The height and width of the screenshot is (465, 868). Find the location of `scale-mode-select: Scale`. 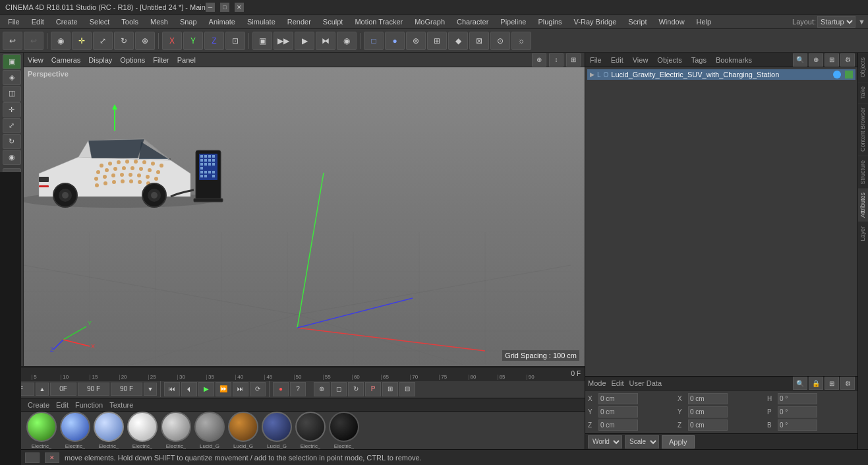

scale-mode-select: Scale is located at coordinates (642, 442).